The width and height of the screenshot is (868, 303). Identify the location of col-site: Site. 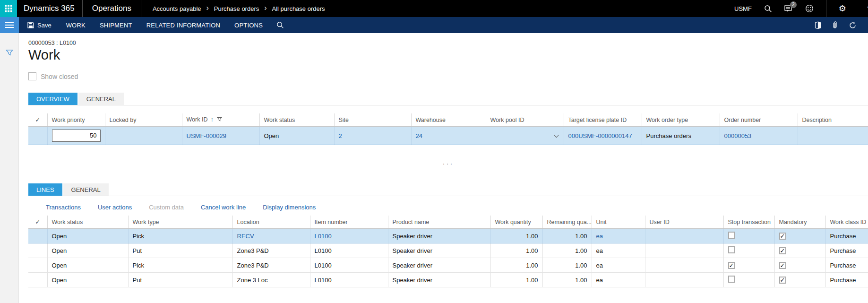
(372, 120).